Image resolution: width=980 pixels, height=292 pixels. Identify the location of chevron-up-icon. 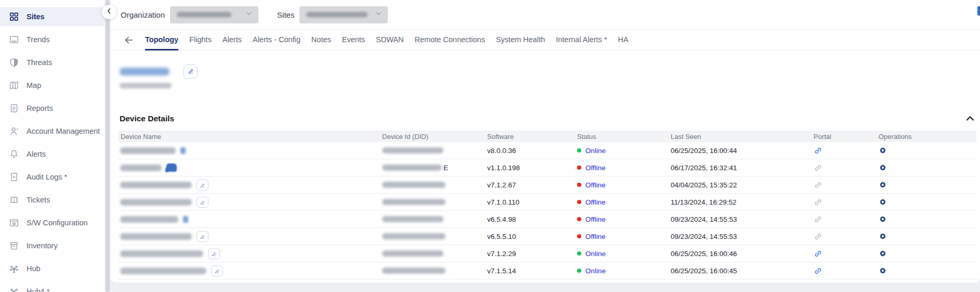
(970, 121).